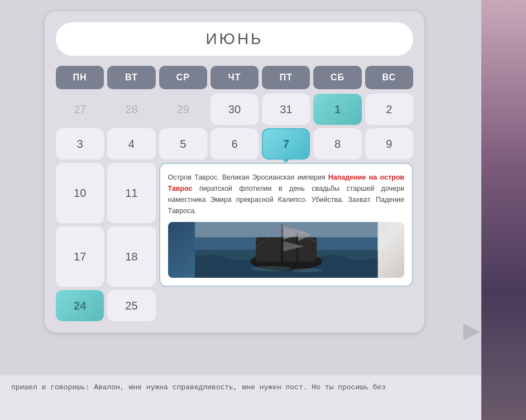 This screenshot has height=420, width=526. Describe the element at coordinates (80, 257) in the screenshot. I see `day-17: 17` at that location.